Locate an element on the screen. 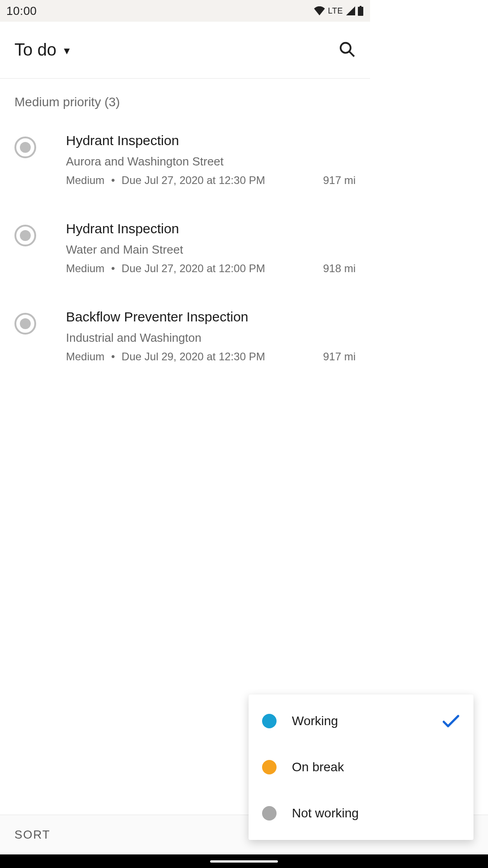  battery-icon is located at coordinates (361, 11).